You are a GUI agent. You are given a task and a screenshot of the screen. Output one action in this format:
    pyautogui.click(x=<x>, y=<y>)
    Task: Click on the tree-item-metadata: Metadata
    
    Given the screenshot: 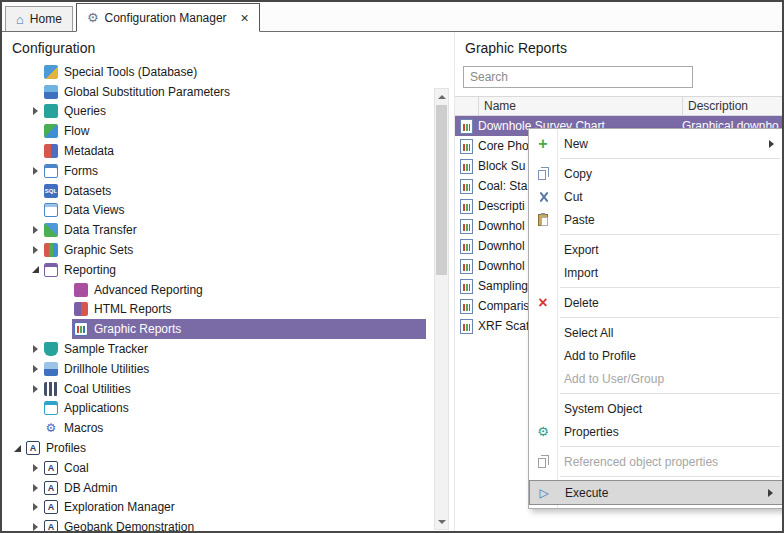 What is the action you would take?
    pyautogui.click(x=214, y=151)
    